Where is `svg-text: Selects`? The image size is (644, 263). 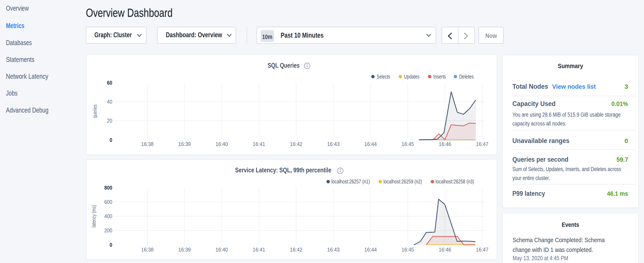 svg-text: Selects is located at coordinates (384, 77).